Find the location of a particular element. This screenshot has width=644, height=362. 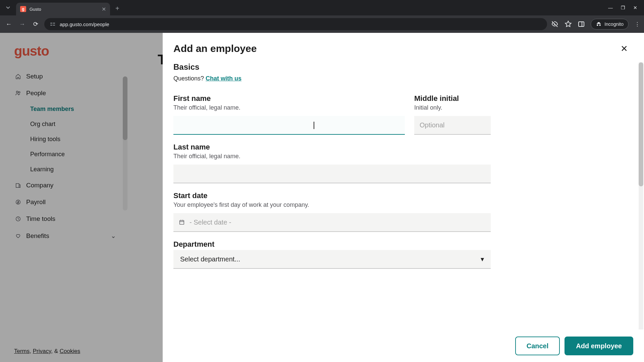

tab-close-icon: ✕ is located at coordinates (104, 9).